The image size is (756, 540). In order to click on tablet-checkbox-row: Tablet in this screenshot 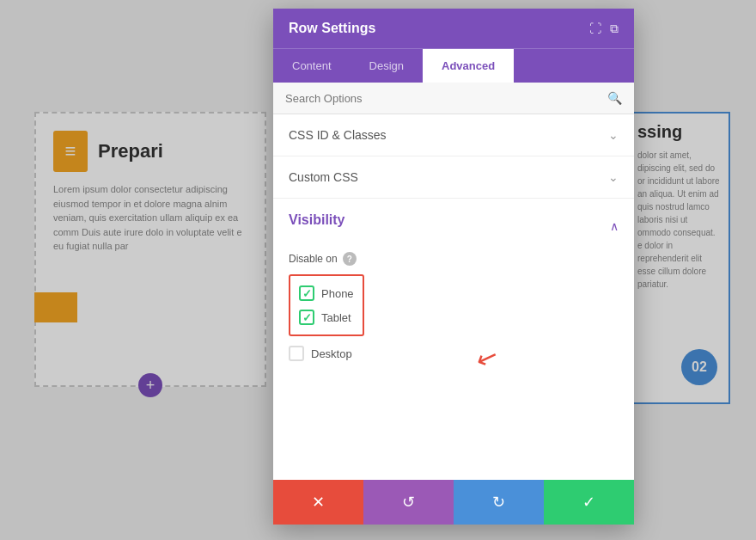, I will do `click(326, 317)`.